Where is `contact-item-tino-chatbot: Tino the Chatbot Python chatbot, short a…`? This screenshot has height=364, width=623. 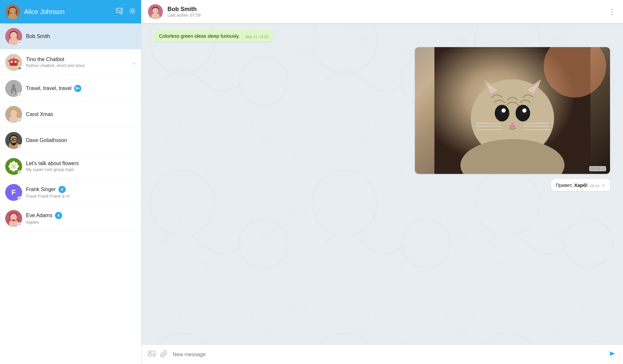
contact-item-tino-chatbot: Tino the Chatbot Python chatbot, short a… is located at coordinates (71, 62).